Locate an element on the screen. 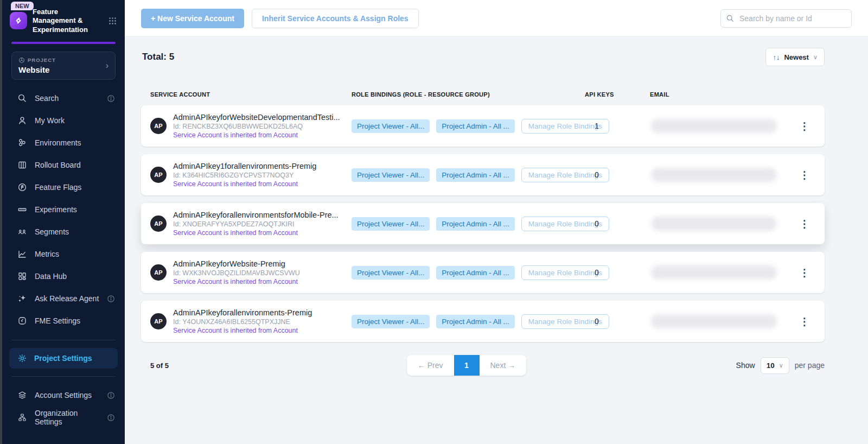 This screenshot has height=444, width=868. brand-underline is located at coordinates (63, 43).